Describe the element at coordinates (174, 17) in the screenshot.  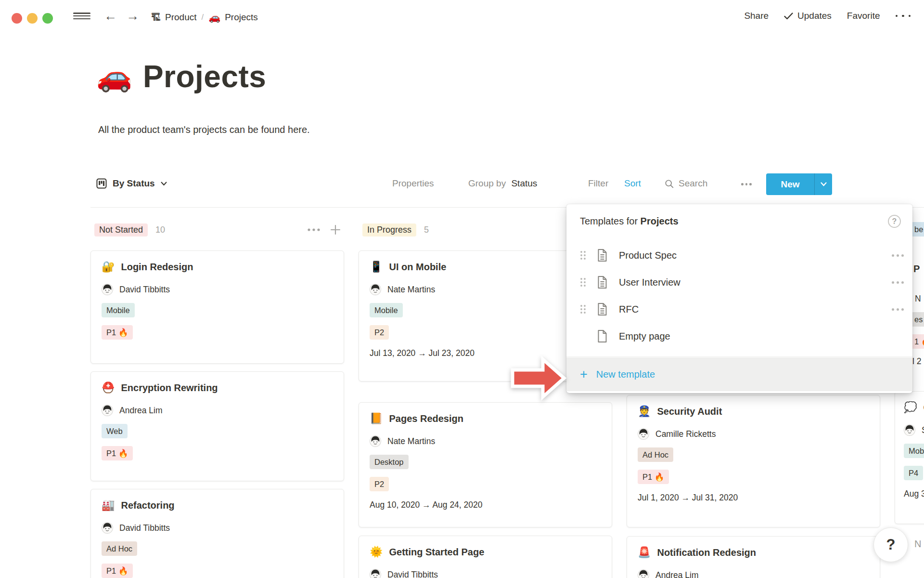
I see `breadcrumb-product: 🏗 Product` at that location.